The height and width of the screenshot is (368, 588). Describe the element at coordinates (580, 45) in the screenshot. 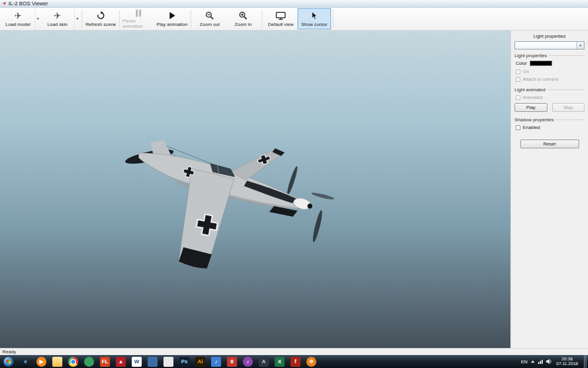

I see `chevron-down-icon: ▼` at that location.